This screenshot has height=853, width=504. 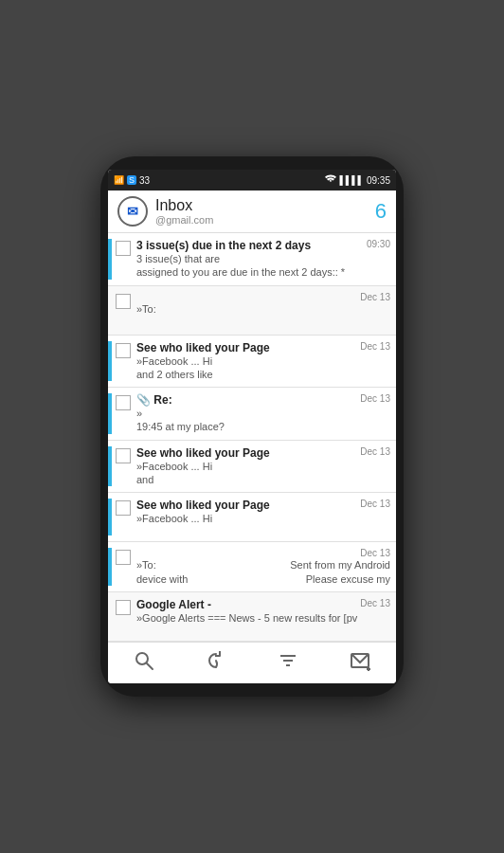 What do you see at coordinates (381, 211) in the screenshot?
I see `unread-count: 6` at bounding box center [381, 211].